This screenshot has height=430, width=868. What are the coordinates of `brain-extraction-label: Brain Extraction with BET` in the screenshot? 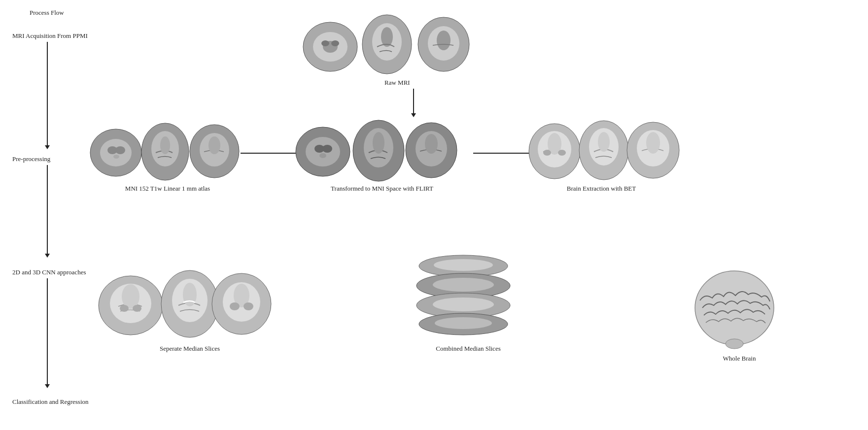 It's located at (601, 189).